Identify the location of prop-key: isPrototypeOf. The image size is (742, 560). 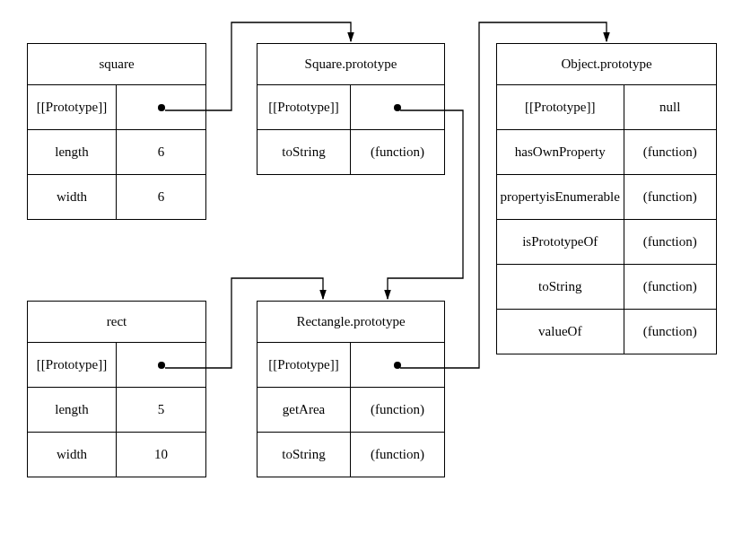
(561, 242).